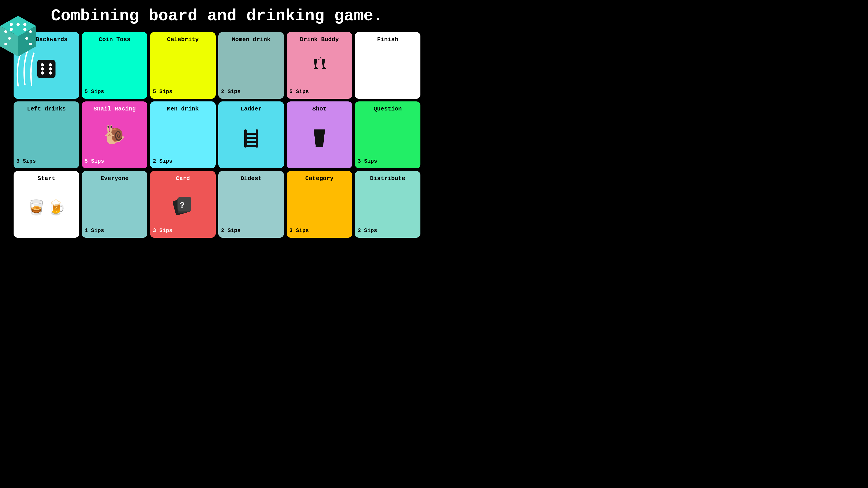  What do you see at coordinates (183, 109) in the screenshot?
I see `card-title: Men drink` at bounding box center [183, 109].